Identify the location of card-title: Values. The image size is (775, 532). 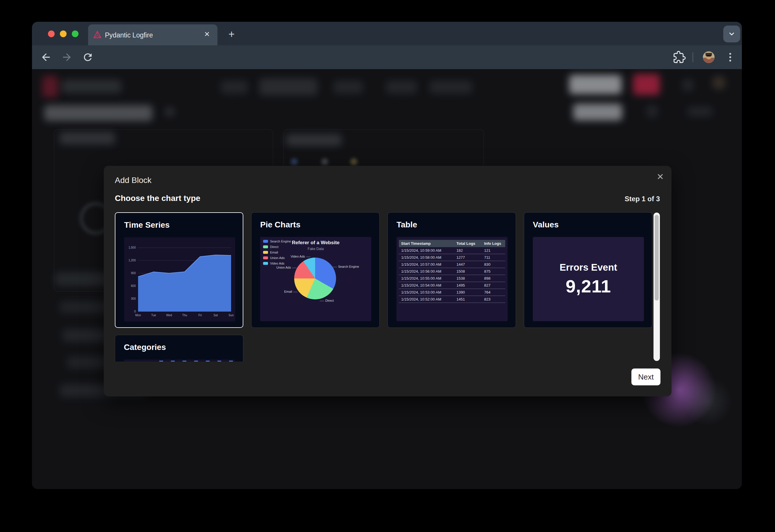
(546, 225).